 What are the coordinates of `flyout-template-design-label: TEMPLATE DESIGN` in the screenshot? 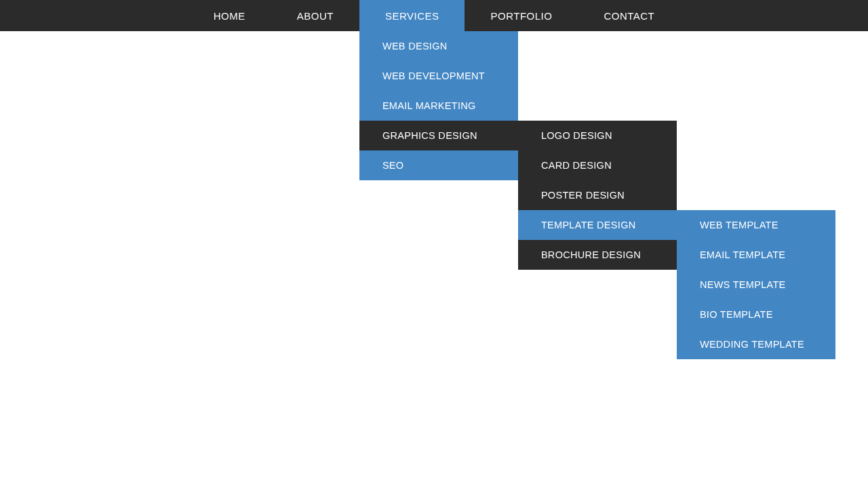 It's located at (589, 225).